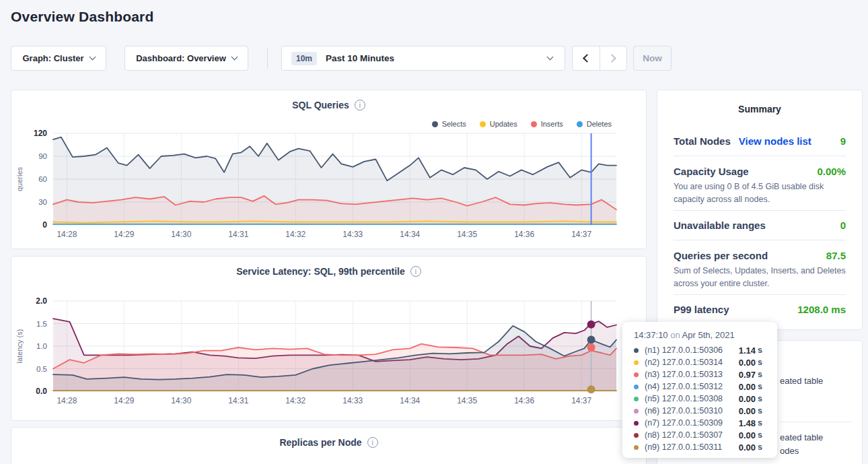 This screenshot has height=464, width=868. I want to click on svg-text: 60, so click(43, 179).